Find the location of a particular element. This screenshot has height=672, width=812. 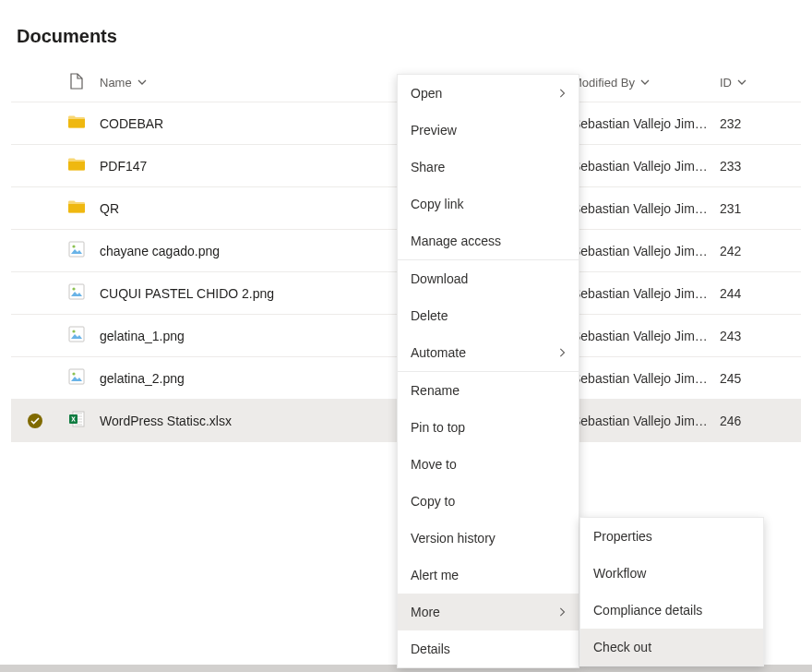

row-name-text: QR is located at coordinates (109, 209).